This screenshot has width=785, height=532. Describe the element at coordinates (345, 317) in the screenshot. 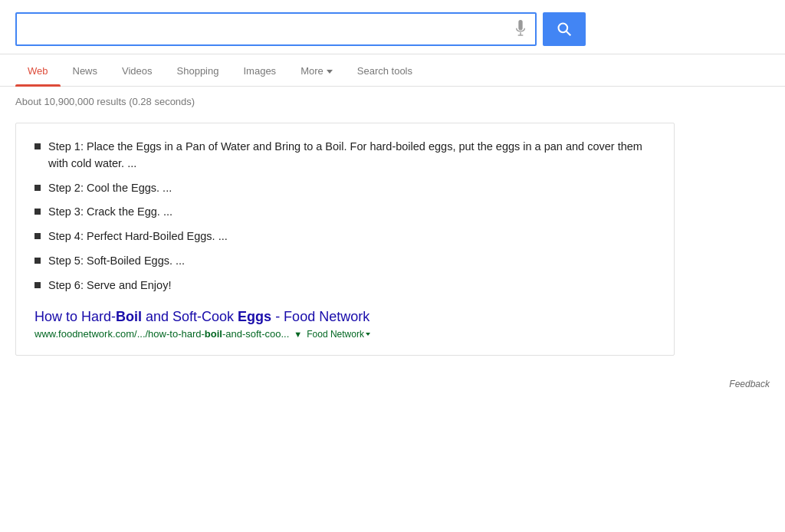

I see `result-title-link: How to Hard-Boil and Soft-Cook Eggs - Fo…` at that location.